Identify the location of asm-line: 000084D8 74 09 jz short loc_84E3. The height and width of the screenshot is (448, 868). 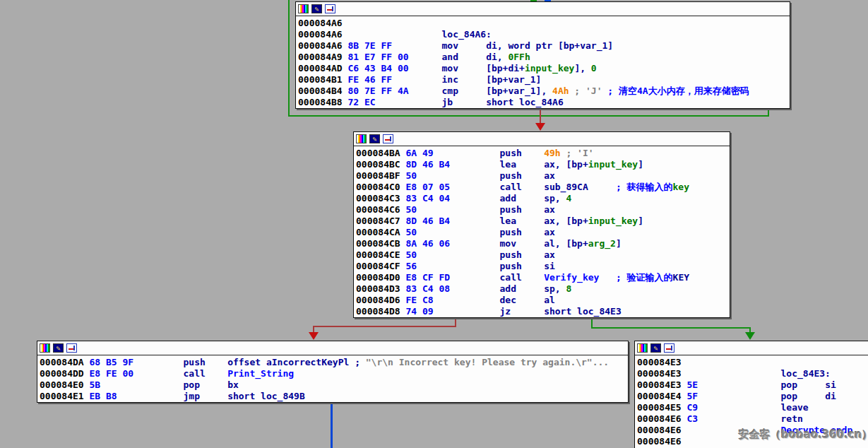
(542, 312).